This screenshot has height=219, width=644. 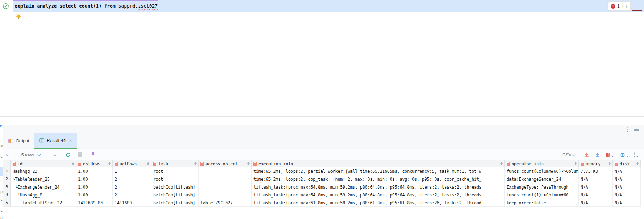 I want to click on cell-execution-info: time:65.2ms, loops:2, partial_worker:{wa…, so click(x=378, y=171).